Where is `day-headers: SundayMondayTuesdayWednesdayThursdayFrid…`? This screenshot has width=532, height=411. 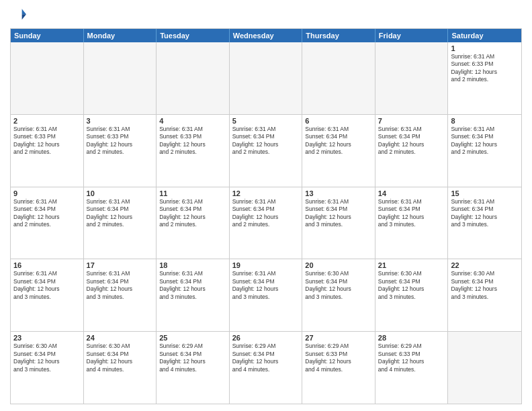
day-headers: SundayMondayTuesdayWednesdayThursdayFrid… is located at coordinates (266, 36).